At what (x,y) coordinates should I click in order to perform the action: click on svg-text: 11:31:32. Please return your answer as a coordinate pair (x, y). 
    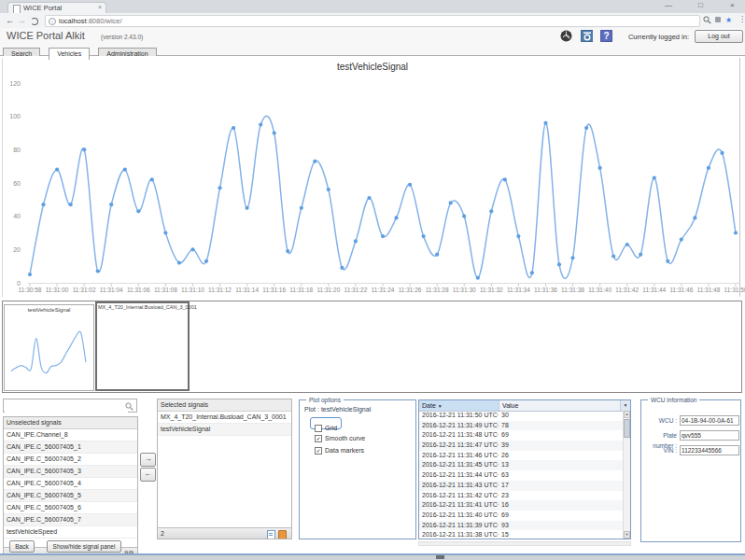
    Looking at the image, I should click on (491, 289).